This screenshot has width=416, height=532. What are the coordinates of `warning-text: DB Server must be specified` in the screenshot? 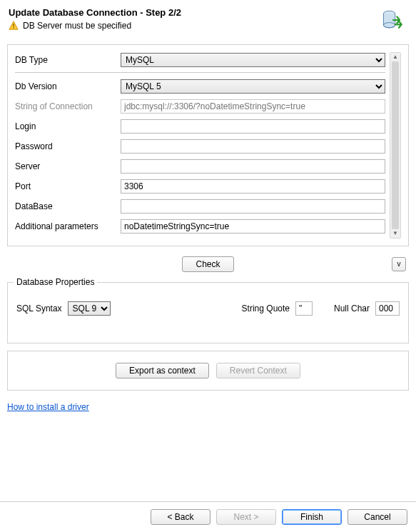 It's located at (77, 26).